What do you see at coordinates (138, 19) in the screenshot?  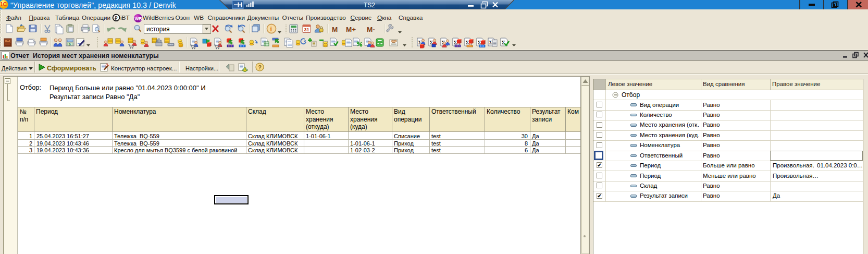 I see `svg-text: WB` at bounding box center [138, 19].